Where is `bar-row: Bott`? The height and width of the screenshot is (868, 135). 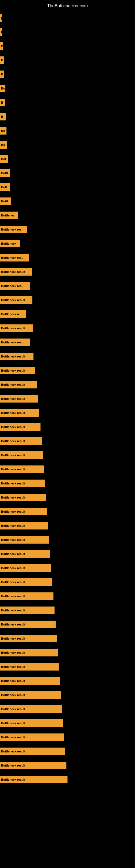 bar-row: Bott is located at coordinates (68, 187).